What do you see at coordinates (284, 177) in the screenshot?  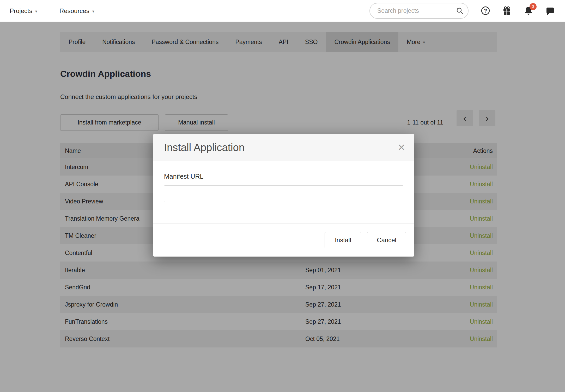 I see `manifest-url-label: Manifest URL` at bounding box center [284, 177].